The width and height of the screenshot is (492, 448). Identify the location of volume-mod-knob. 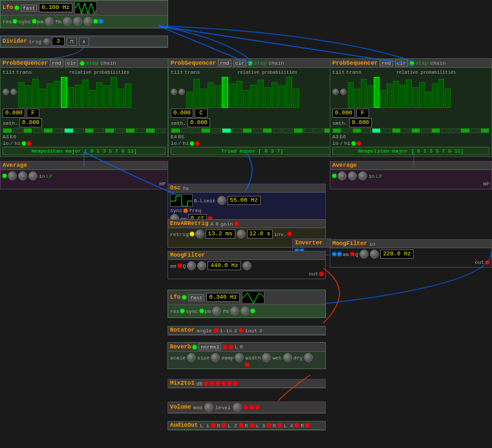
(209, 407).